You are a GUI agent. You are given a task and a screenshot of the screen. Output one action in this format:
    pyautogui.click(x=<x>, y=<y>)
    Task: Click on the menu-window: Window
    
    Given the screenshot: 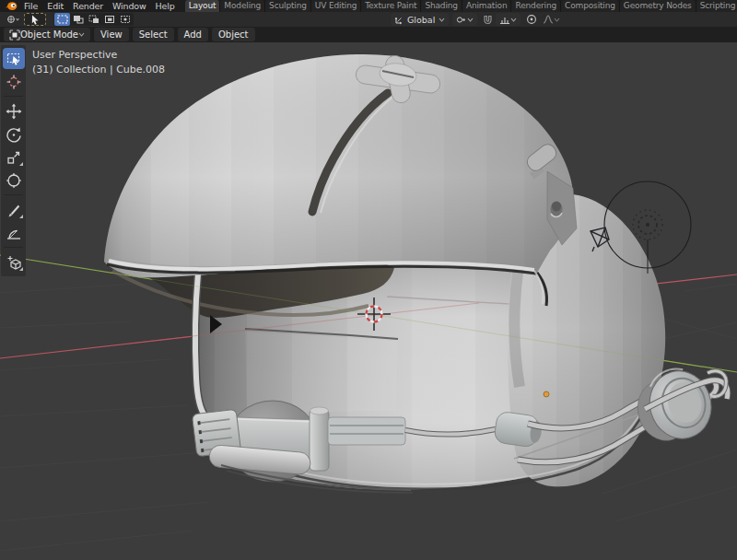 What is the action you would take?
    pyautogui.click(x=129, y=6)
    